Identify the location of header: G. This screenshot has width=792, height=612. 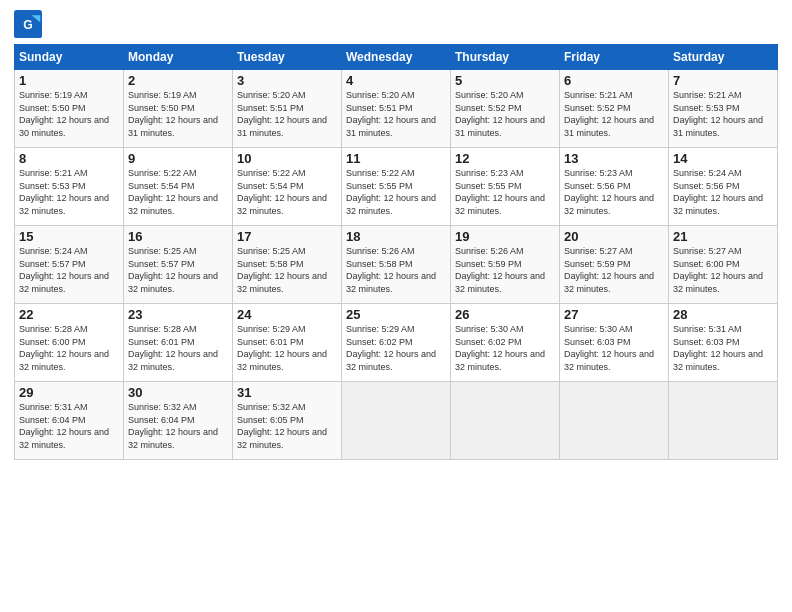
(396, 24).